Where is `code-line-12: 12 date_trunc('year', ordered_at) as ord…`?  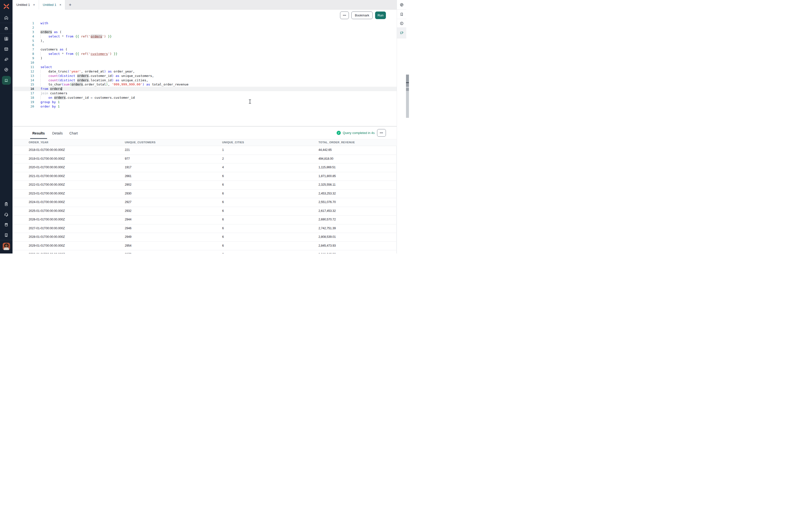 code-line-12: 12 date_trunc('year', ordered_at) as ord… is located at coordinates (205, 72).